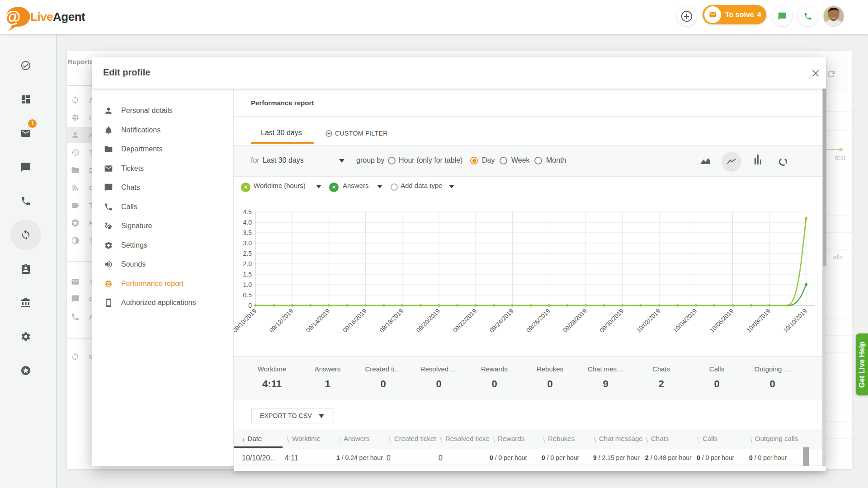 The height and width of the screenshot is (488, 868). I want to click on svg-text: 1.5, so click(248, 274).